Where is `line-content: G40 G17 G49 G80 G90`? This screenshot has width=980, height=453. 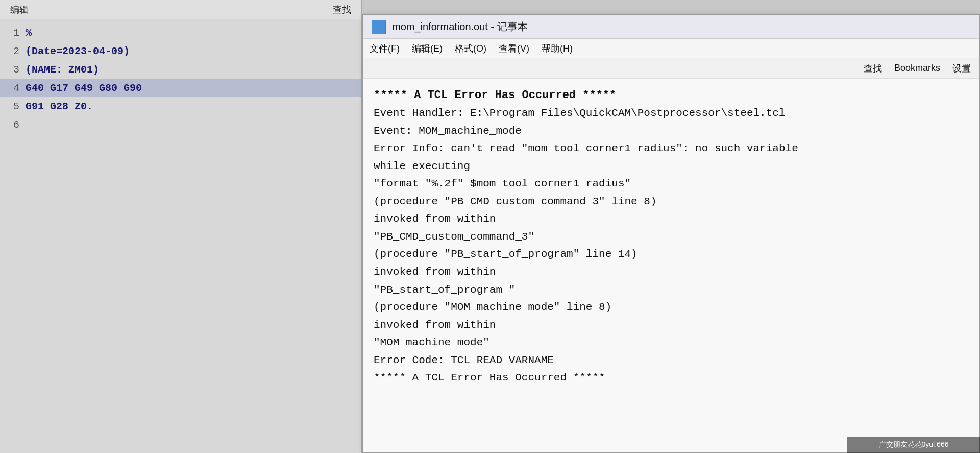
line-content: G40 G17 G49 G80 G90 is located at coordinates (84, 88).